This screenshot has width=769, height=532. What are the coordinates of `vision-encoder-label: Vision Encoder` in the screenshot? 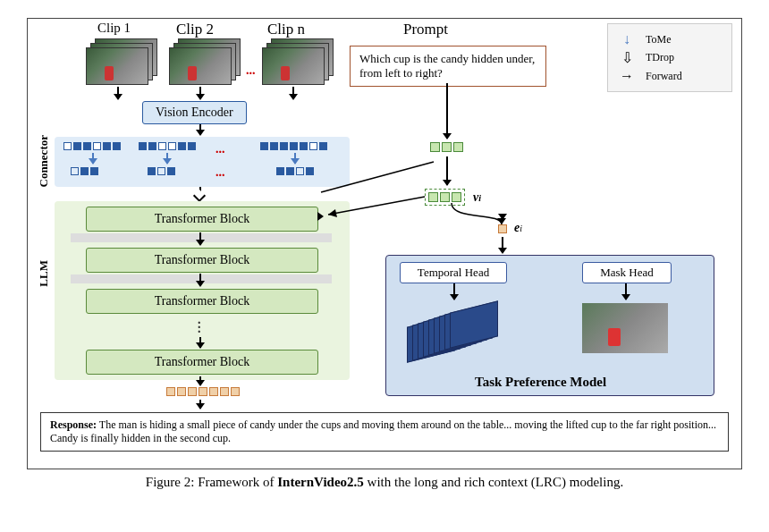 It's located at (195, 113).